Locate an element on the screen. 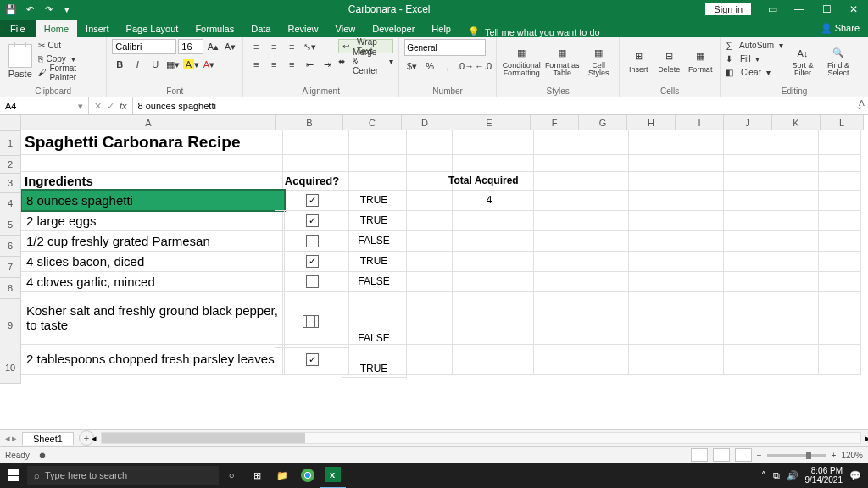 Image resolution: width=868 pixels, height=488 pixels. zoom-out-icon: − is located at coordinates (760, 456).